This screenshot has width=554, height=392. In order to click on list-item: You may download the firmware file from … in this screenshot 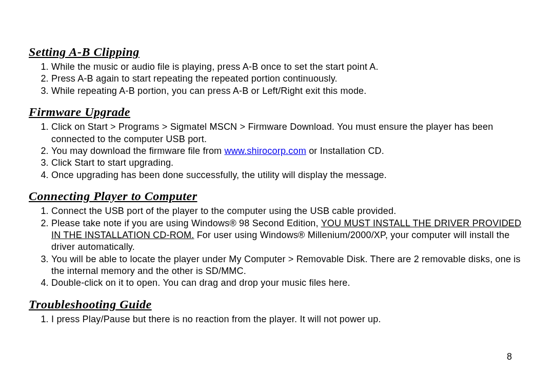, I will do `click(288, 151)`.